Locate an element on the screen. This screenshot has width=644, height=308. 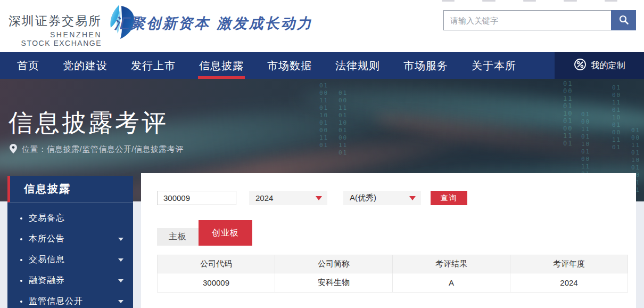
grade-select: A(优秀) is located at coordinates (382, 198).